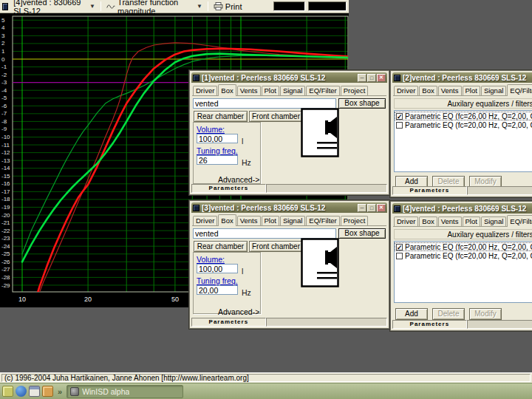 The width and height of the screenshot is (532, 399). Describe the element at coordinates (6, 238) in the screenshot. I see `svg-text: -23` at that location.